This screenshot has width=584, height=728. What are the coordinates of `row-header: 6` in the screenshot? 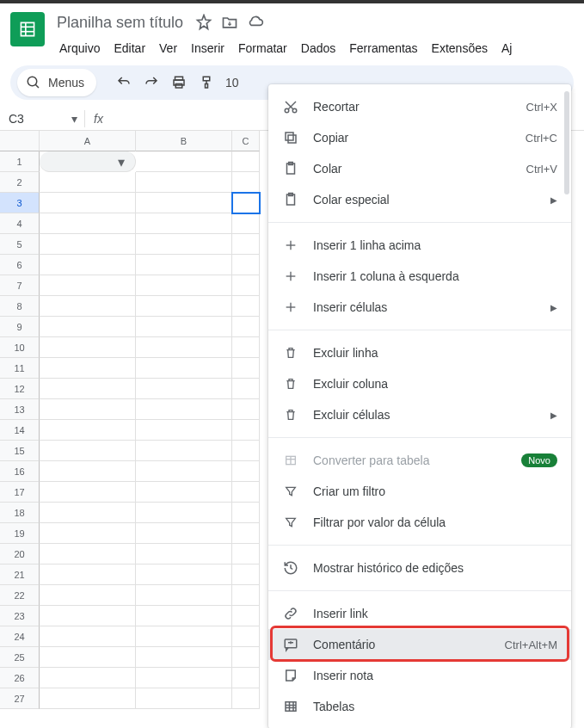 It's located at (20, 265).